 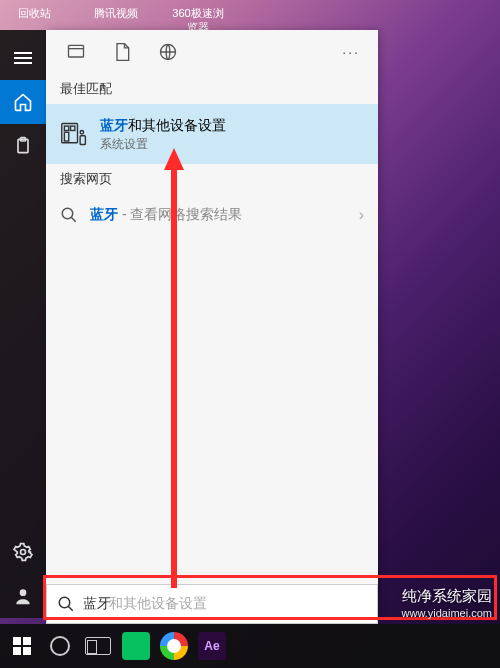 I want to click on globe-icon, so click(x=168, y=52).